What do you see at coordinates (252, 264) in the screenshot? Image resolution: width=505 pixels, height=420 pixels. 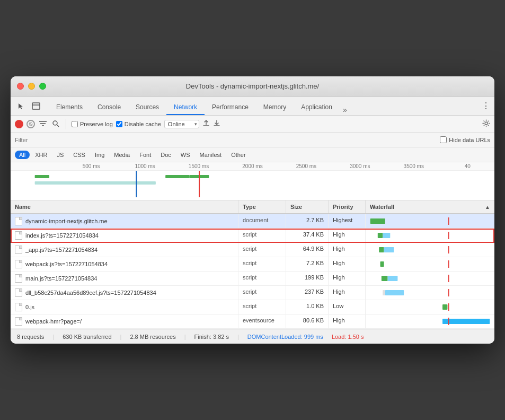 I see `table-row: webpack.js?ts=1572271054834 script 7.2 K…` at bounding box center [252, 264].